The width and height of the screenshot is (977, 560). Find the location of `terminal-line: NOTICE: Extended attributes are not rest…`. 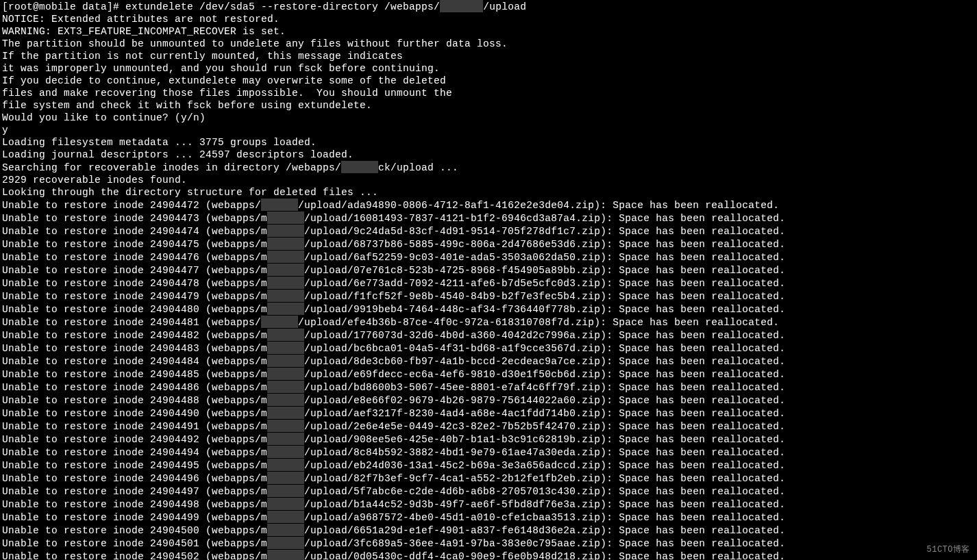

terminal-line: NOTICE: Extended attributes are not rest… is located at coordinates (488, 19).